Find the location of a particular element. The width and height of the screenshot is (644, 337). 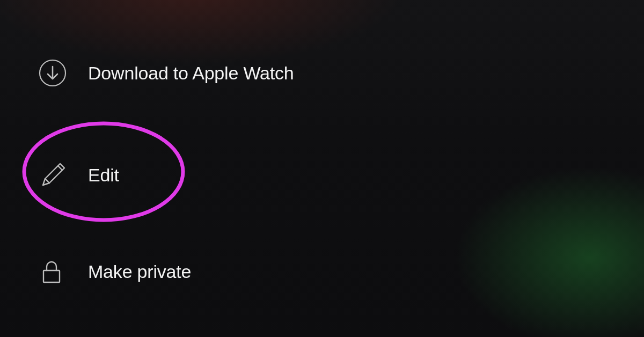

menu-item-label: Download to Apple Watch is located at coordinates (191, 73).